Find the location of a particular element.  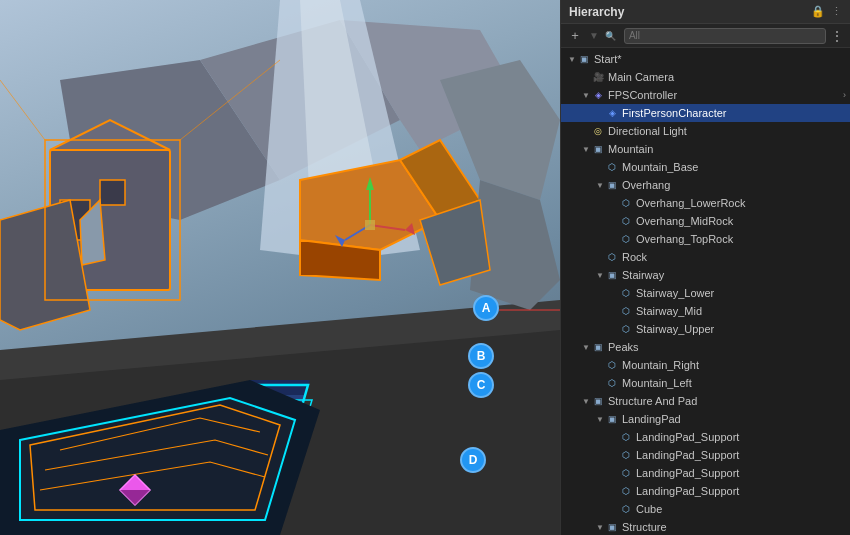

tree-item-mtn-right: ⬡Mountain_Right is located at coordinates (706, 365).